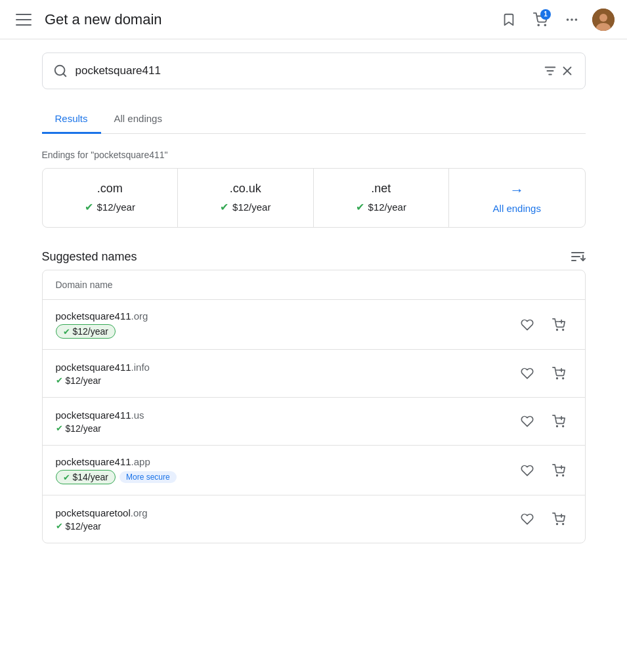  I want to click on search-input, so click(307, 71).